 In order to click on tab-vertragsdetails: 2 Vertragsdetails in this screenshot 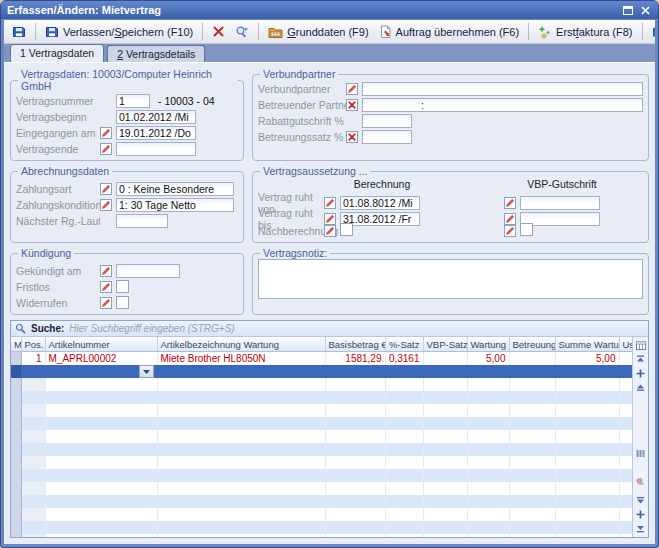, I will do `click(156, 54)`.